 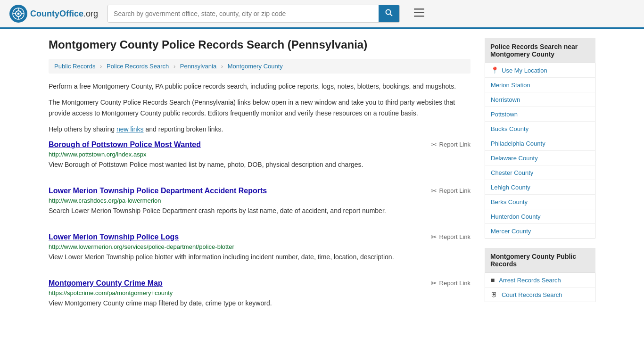 I want to click on use-my-location-link: Use My Location, so click(x=524, y=71).